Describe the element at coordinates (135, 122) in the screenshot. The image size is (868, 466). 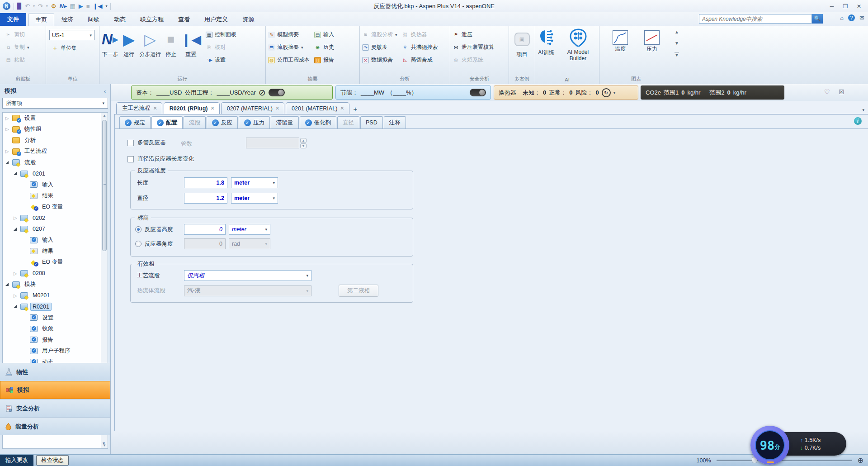
I see `form-tab-specifications: 规定` at that location.